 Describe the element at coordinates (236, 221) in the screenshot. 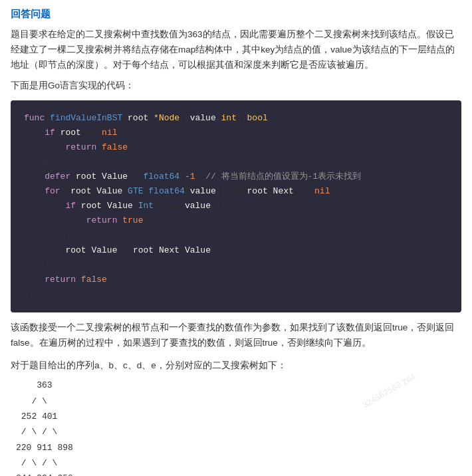

I see `code-line-8: return true` at that location.